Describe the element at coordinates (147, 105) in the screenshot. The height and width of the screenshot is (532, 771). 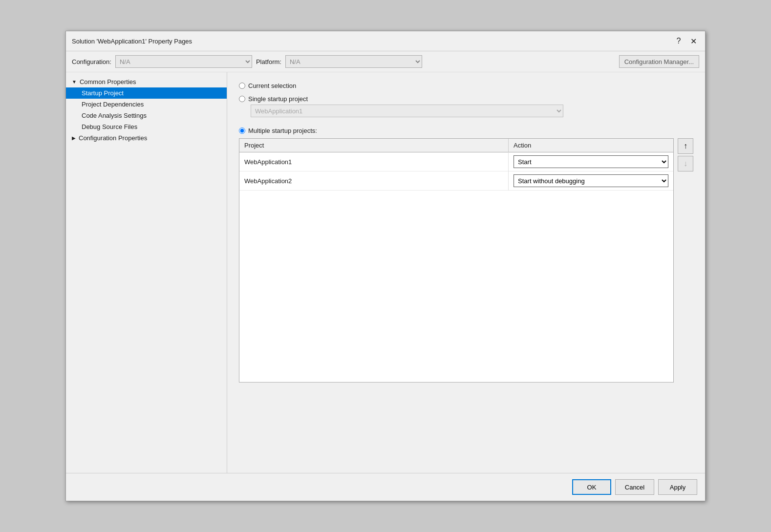
I see `sidebar-item-project-dependencies: Project Dependencies` at that location.